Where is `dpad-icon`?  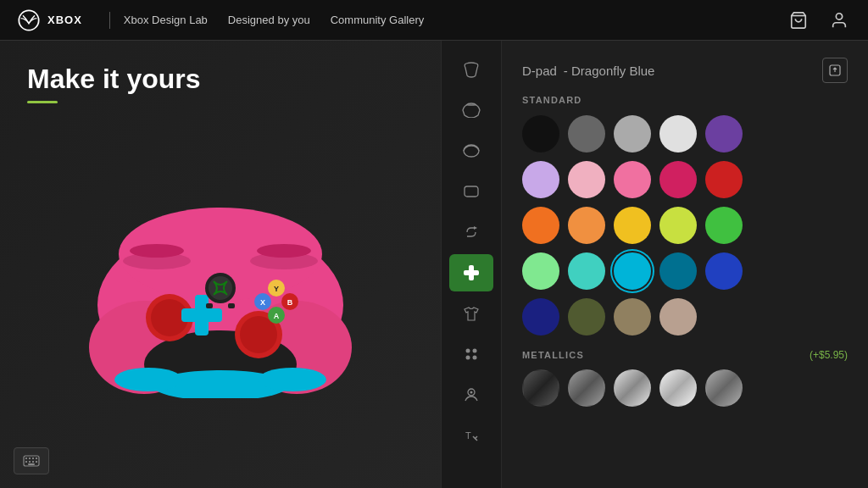 dpad-icon is located at coordinates (471, 273).